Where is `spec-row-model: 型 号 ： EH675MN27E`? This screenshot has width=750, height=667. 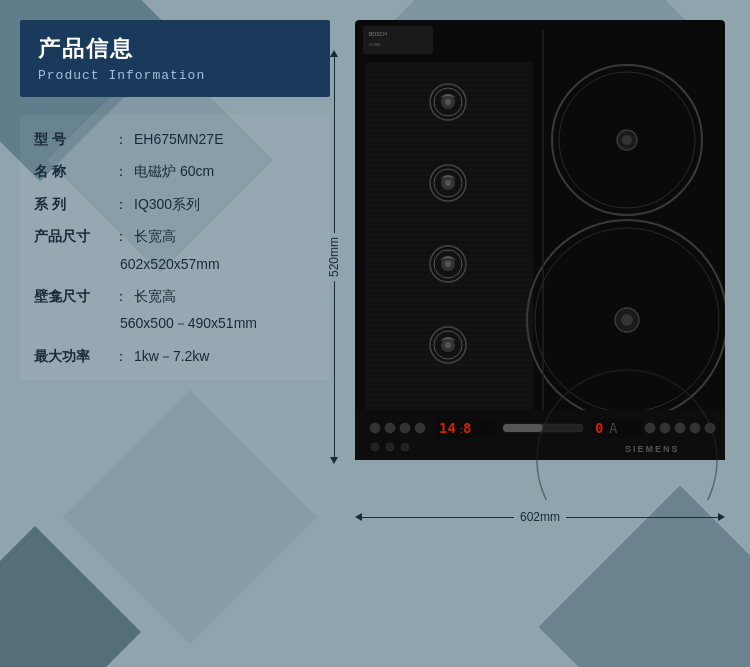 spec-row-model: 型 号 ： EH675MN27E is located at coordinates (175, 139).